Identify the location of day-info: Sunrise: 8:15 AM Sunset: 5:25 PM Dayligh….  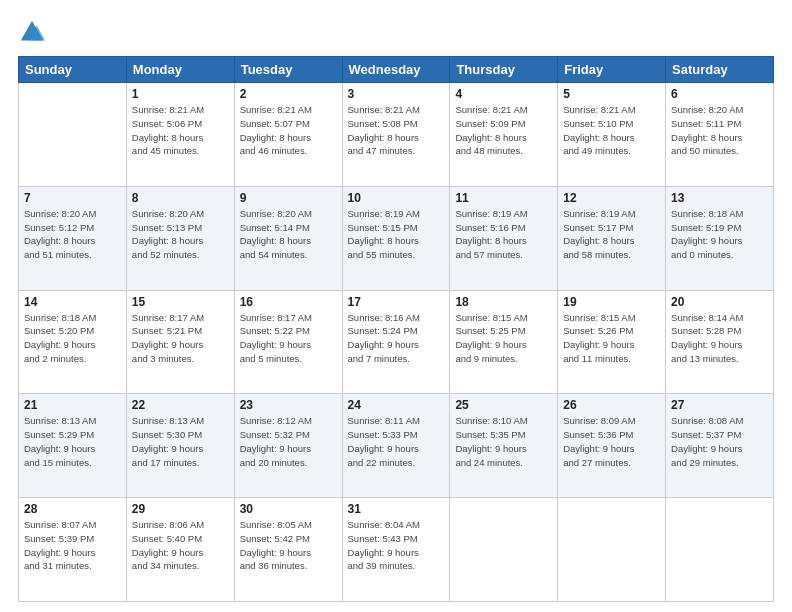
(504, 338).